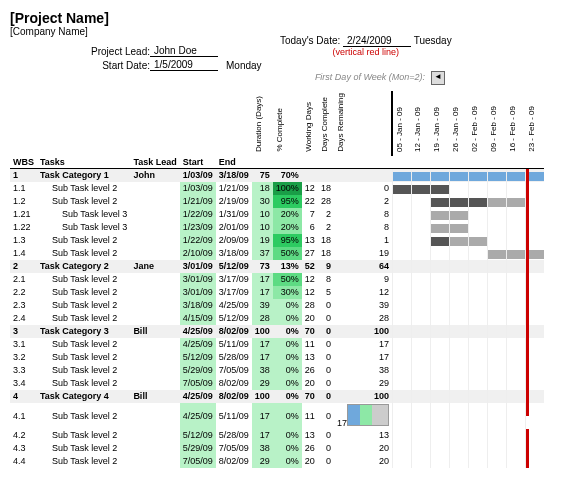 This screenshot has height=500, width=585. Describe the element at coordinates (277, 228) in the screenshot. I see `table-row: 1.22 Sub Task level 3 1/23/09 2/01/09 10…` at that location.